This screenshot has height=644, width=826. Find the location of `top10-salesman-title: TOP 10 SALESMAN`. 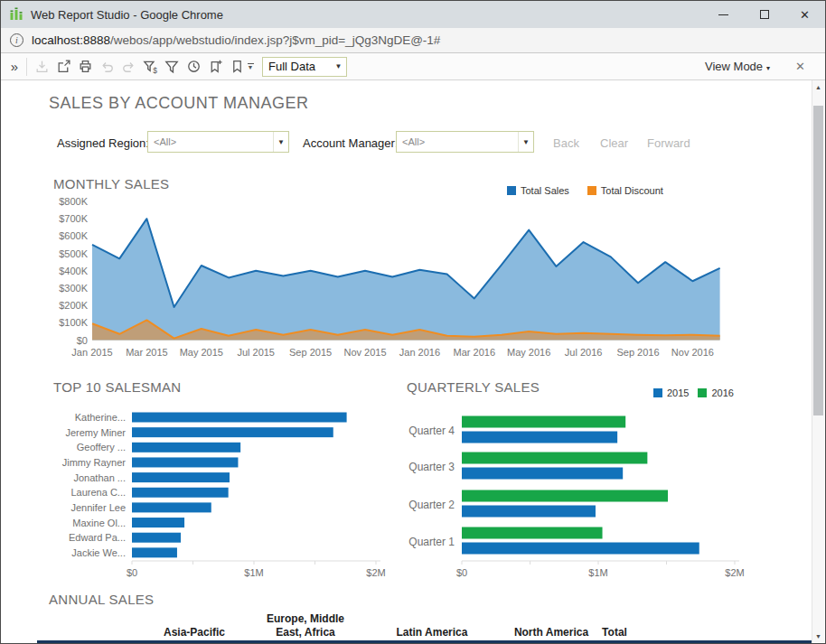

top10-salesman-title: TOP 10 SALESMAN is located at coordinates (117, 387).